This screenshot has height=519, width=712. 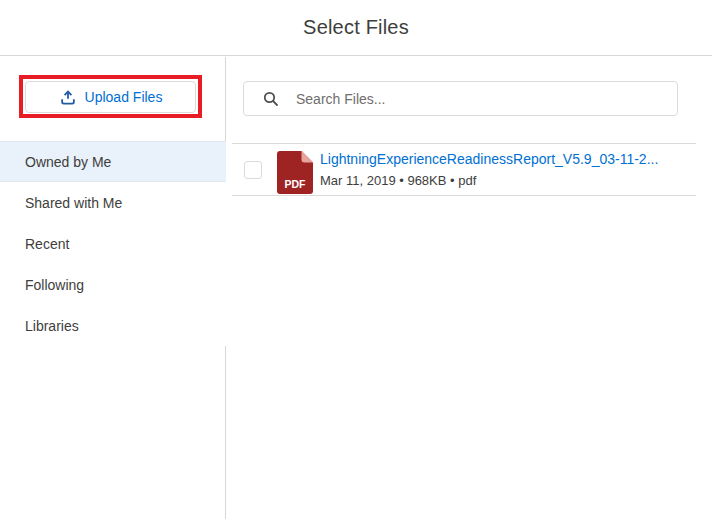 What do you see at coordinates (253, 170) in the screenshot?
I see `file-checkbox` at bounding box center [253, 170].